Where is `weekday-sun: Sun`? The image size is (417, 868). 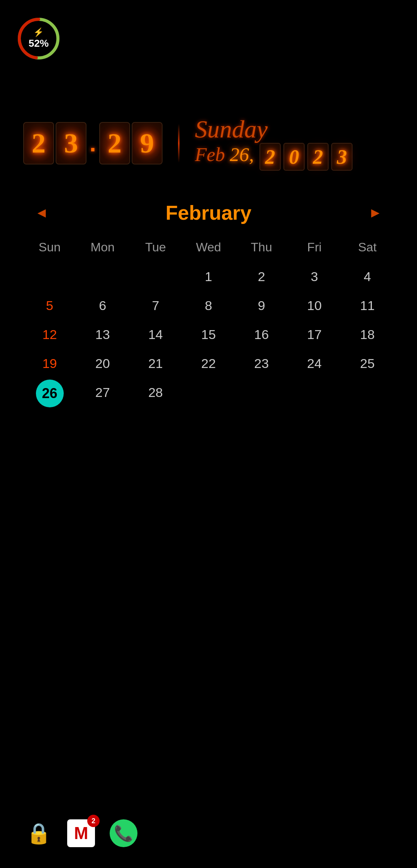 weekday-sun: Sun is located at coordinates (49, 247).